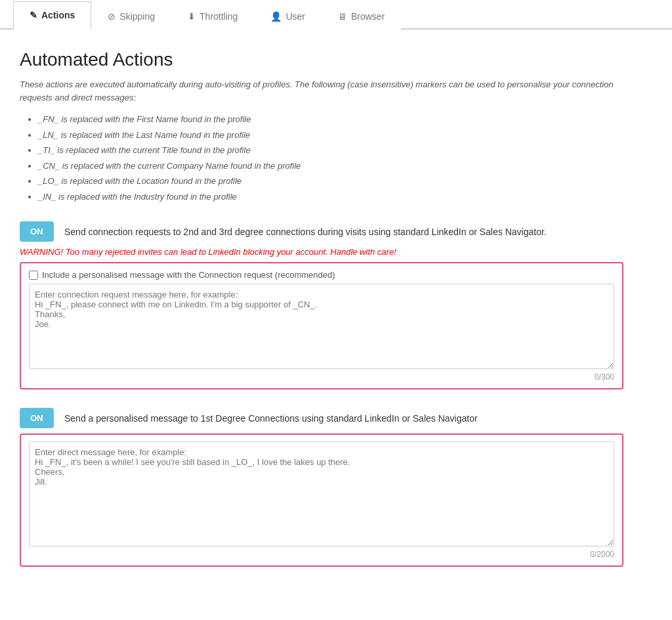 This screenshot has width=672, height=620. What do you see at coordinates (137, 16) in the screenshot?
I see `tab-skipping-label: Skipping` at bounding box center [137, 16].